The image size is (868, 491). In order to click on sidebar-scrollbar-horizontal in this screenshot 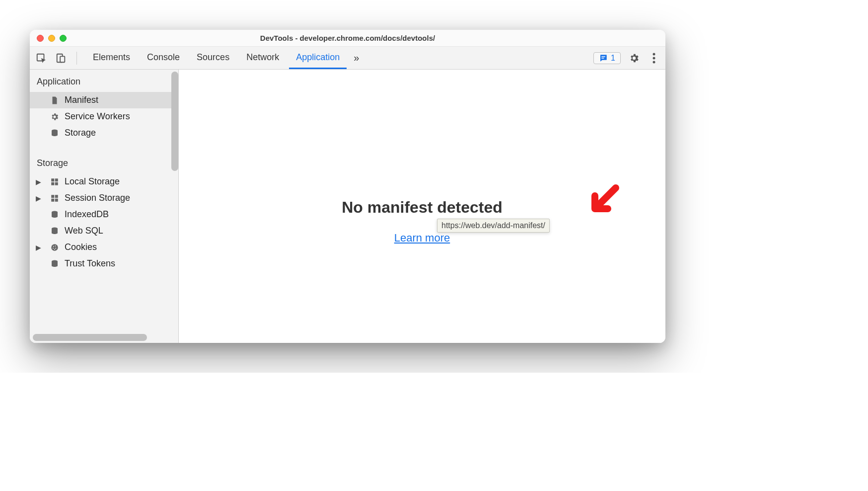, I will do `click(90, 337)`.